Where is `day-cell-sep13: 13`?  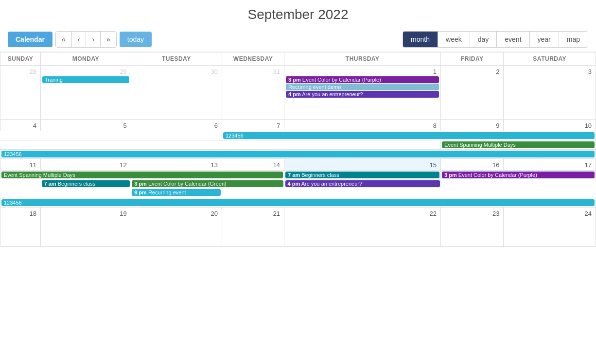
day-cell-sep13: 13 is located at coordinates (176, 165).